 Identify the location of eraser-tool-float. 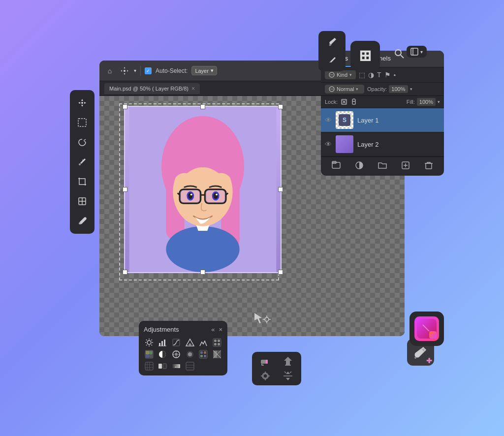
(332, 61).